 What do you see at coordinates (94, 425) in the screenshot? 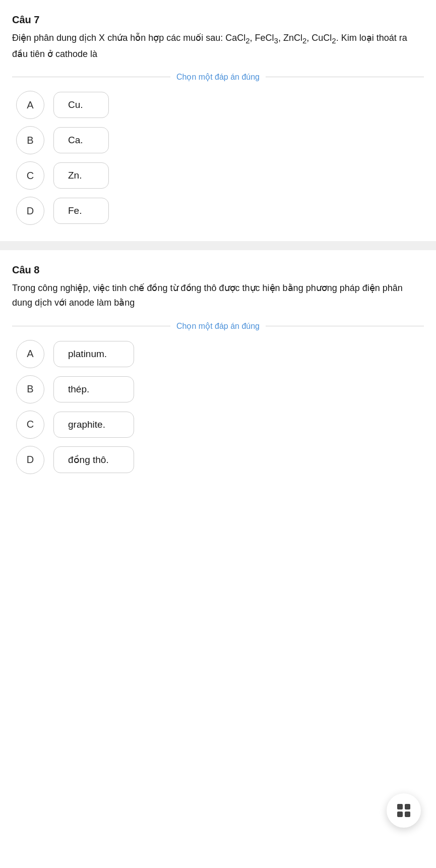
I see `q8-option-c-box: graphite.` at bounding box center [94, 425].